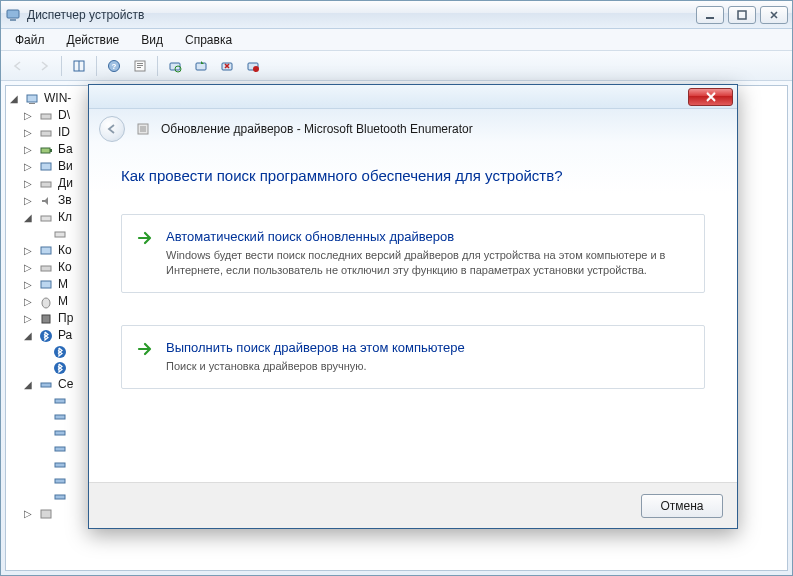 The height and width of the screenshot is (576, 793). Describe the element at coordinates (152, 40) in the screenshot. I see `menu-view: Вид` at that location.